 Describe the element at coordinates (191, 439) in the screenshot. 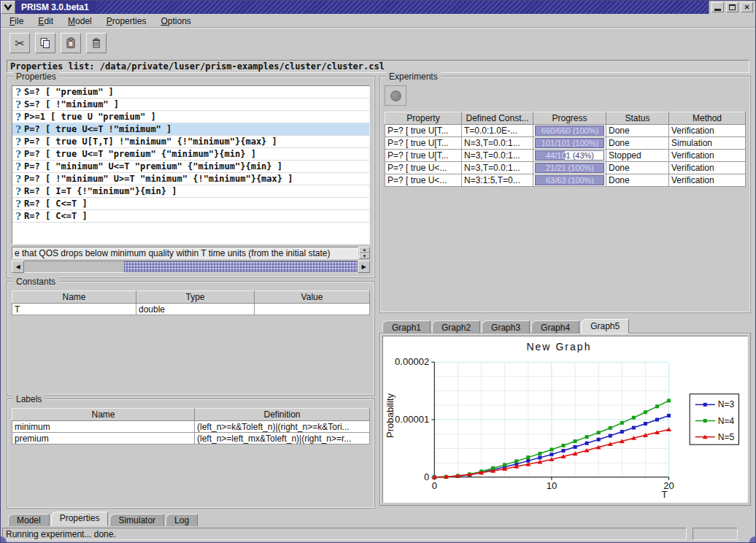

I see `table-row: premium(left_n>=left_mx&Toleft_n)|(right…` at that location.